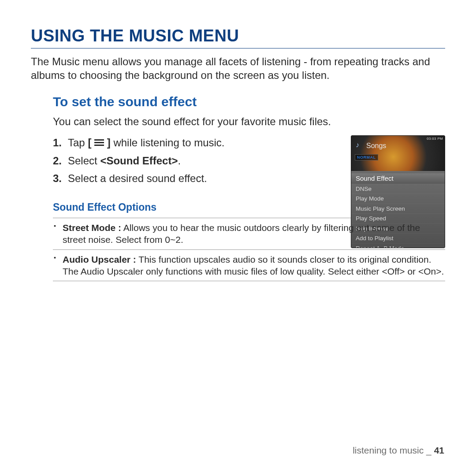 The height and width of the screenshot is (476, 476). I want to click on step-3: Select a desired sound effect., so click(194, 179).